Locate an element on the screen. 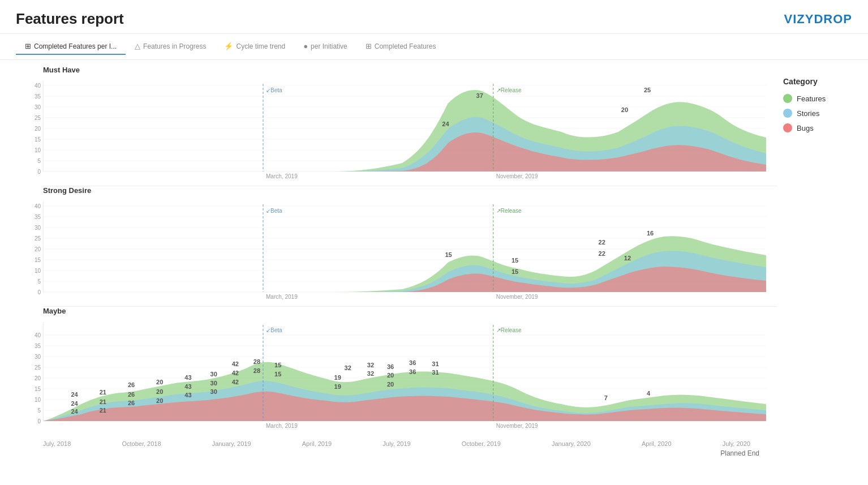 Image resolution: width=868 pixels, height=485 pixels. x-label-5: October, 2019 is located at coordinates (481, 444).